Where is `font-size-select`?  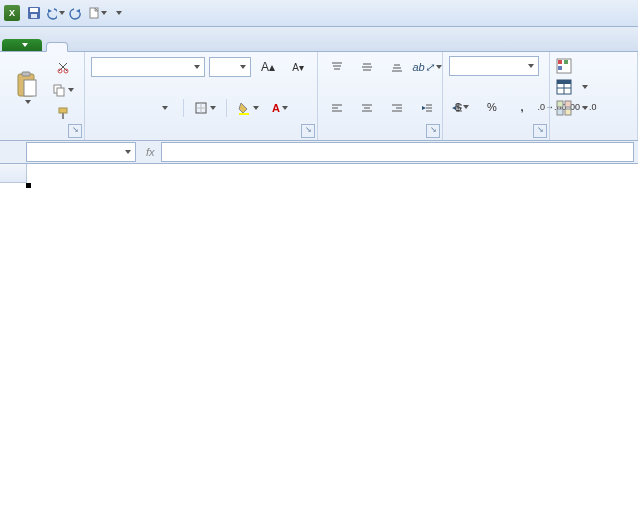
font-size-select is located at coordinates (230, 67).